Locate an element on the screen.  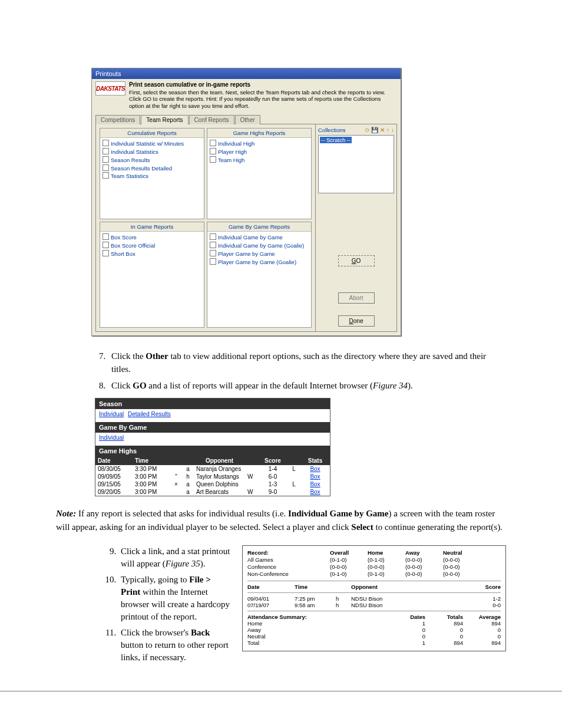
table-row: 08/30/053:30 PMaNaranja Oranges1-4LBox is located at coordinates (213, 469).